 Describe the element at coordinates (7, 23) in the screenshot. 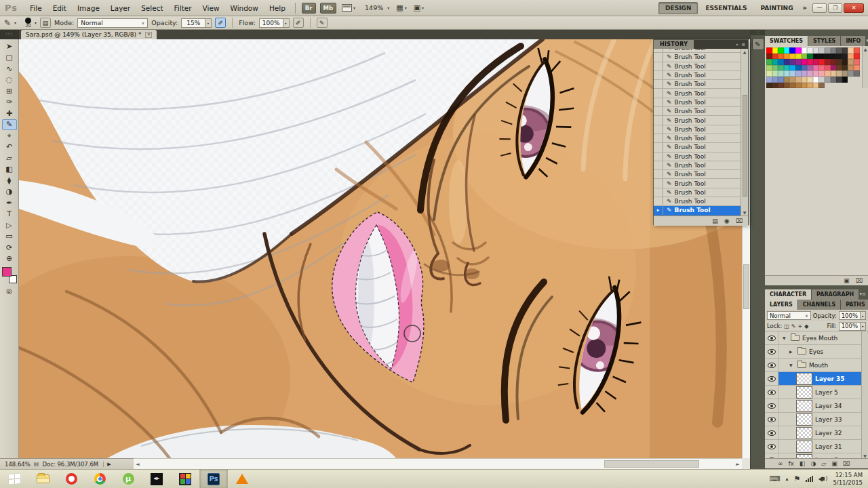

I see `brush-preset-icon: ✎` at that location.